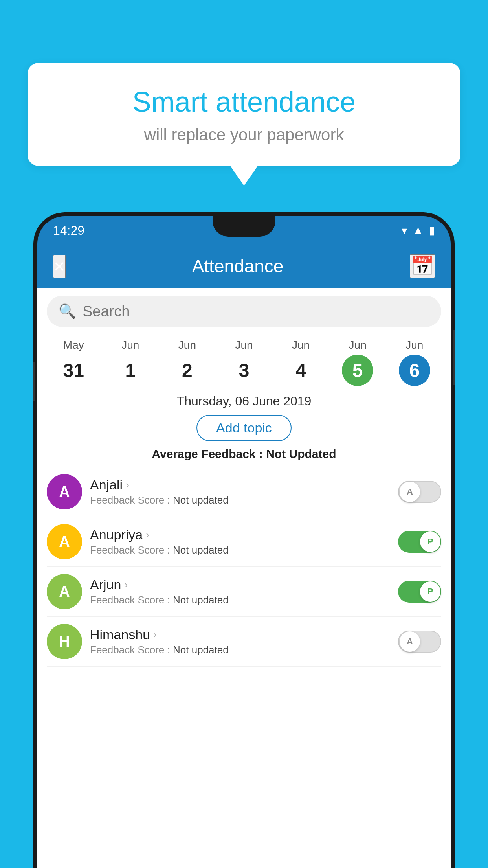 This screenshot has height=868, width=488. What do you see at coordinates (244, 454) in the screenshot?
I see `avg-feedback: Average Feedback : Not Updated` at bounding box center [244, 454].